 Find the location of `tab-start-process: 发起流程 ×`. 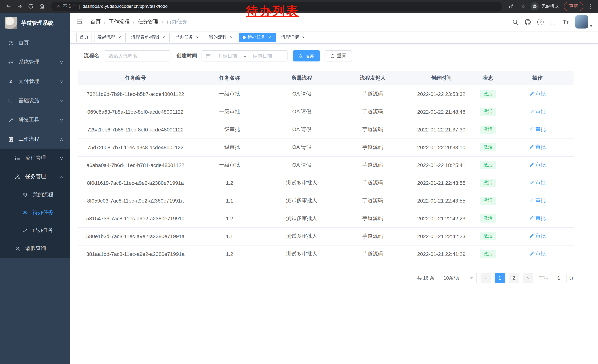

tab-start-process: 发起流程 × is located at coordinates (110, 37).